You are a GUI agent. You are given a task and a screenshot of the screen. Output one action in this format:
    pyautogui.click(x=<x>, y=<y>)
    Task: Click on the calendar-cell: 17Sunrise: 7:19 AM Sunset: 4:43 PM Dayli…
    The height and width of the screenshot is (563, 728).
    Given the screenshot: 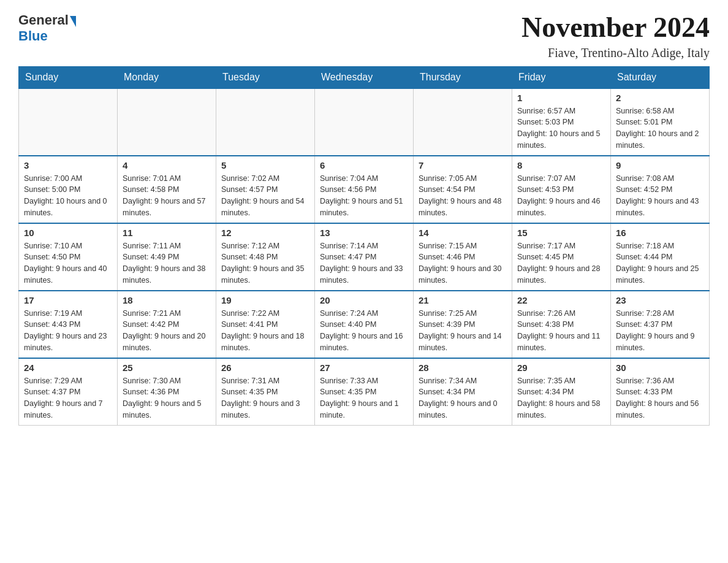 What is the action you would take?
    pyautogui.click(x=69, y=324)
    